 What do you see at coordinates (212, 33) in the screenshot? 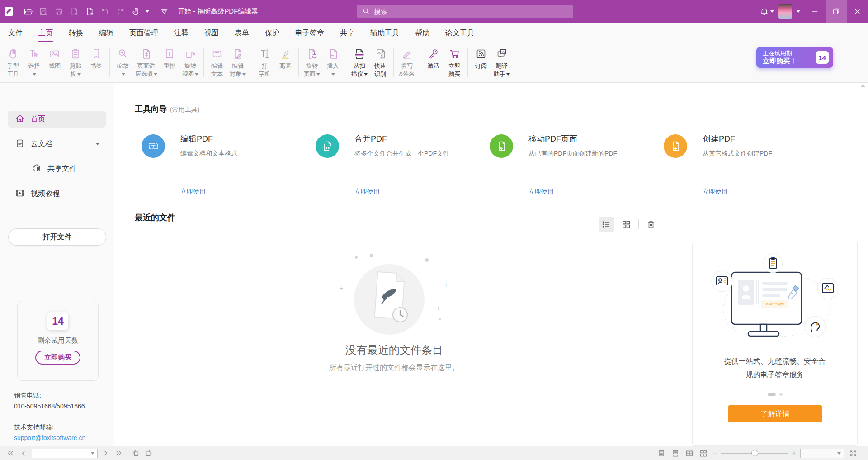
I see `menu-tab-视图: 视图` at bounding box center [212, 33].